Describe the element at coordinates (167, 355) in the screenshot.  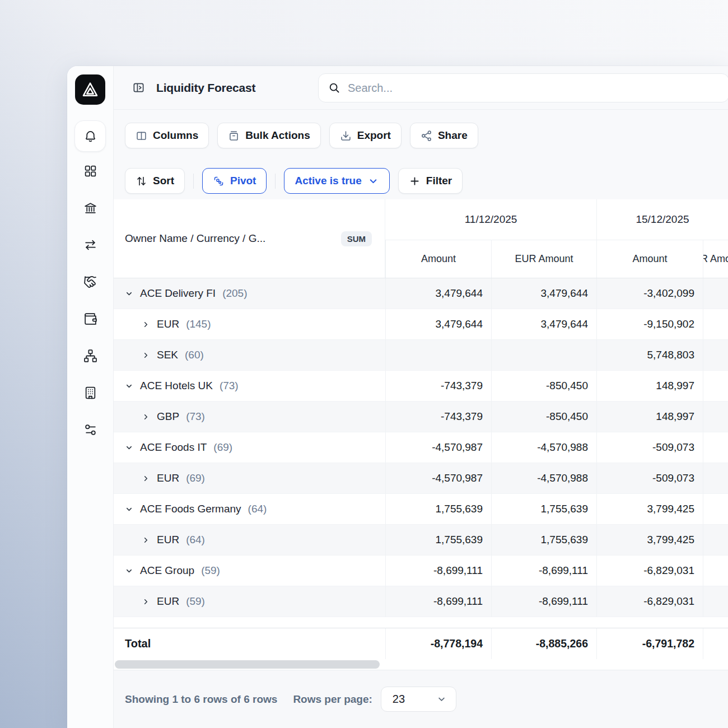
I see `row-label: SEK` at that location.